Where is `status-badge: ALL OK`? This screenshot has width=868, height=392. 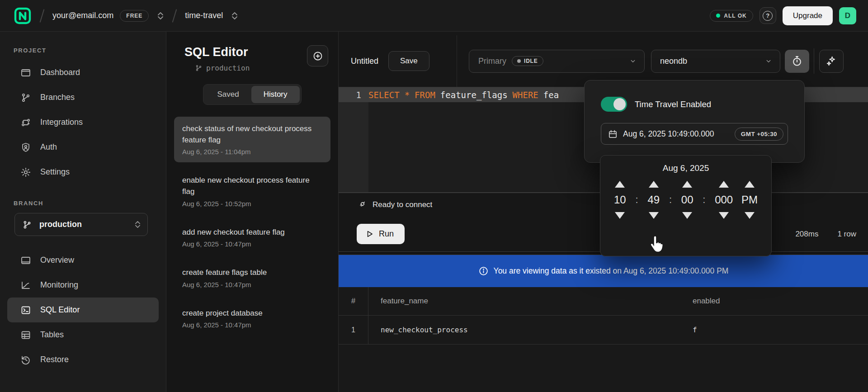
status-badge: ALL OK is located at coordinates (731, 16).